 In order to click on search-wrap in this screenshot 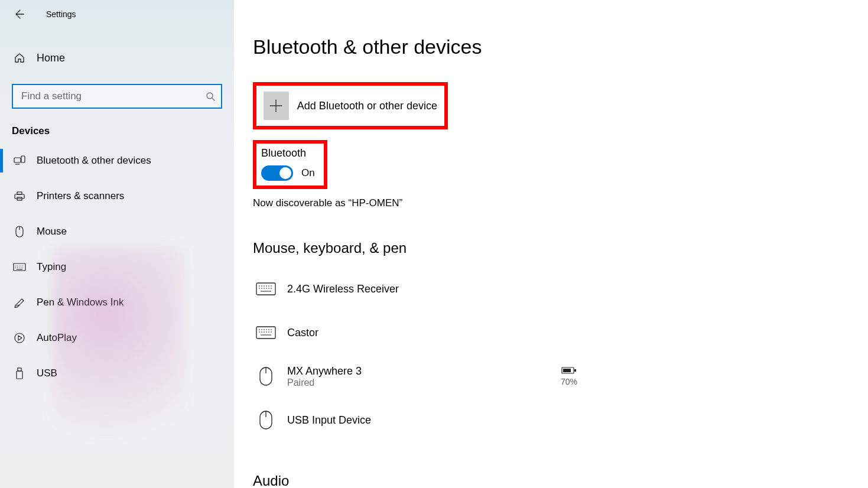, I will do `click(117, 96)`.